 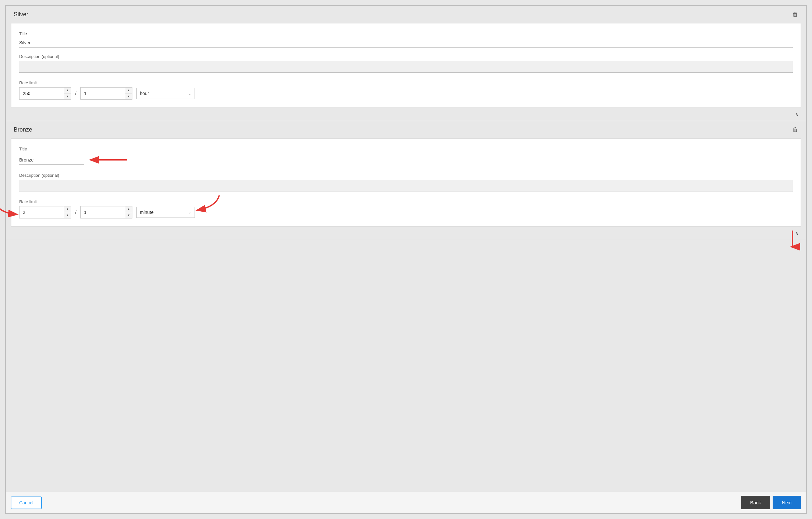 What do you see at coordinates (756, 502) in the screenshot?
I see `back-button: Back` at bounding box center [756, 502].